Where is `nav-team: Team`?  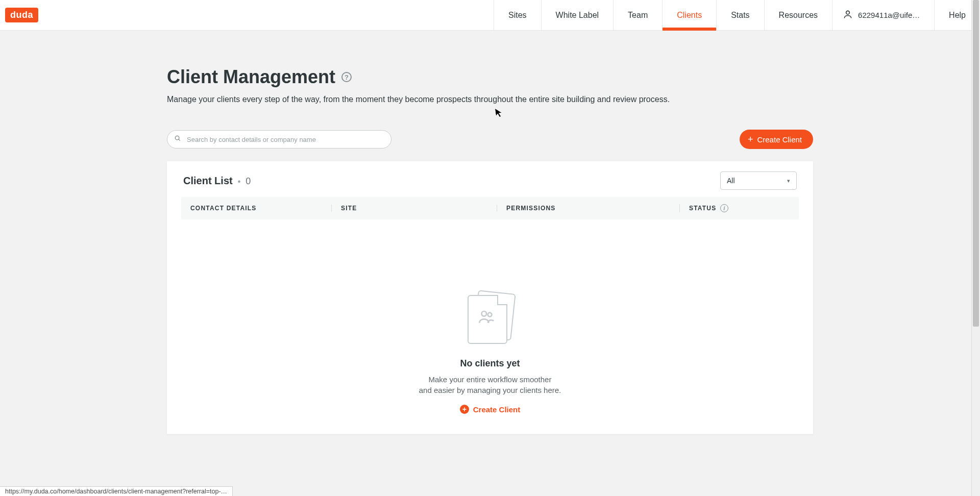
nav-team: Team is located at coordinates (638, 15).